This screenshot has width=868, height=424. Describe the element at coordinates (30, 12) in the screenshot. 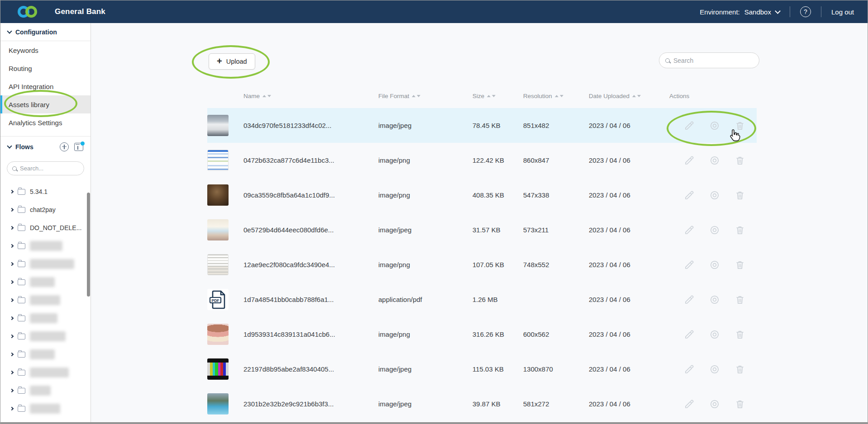

I see `brand-logo-icon` at that location.